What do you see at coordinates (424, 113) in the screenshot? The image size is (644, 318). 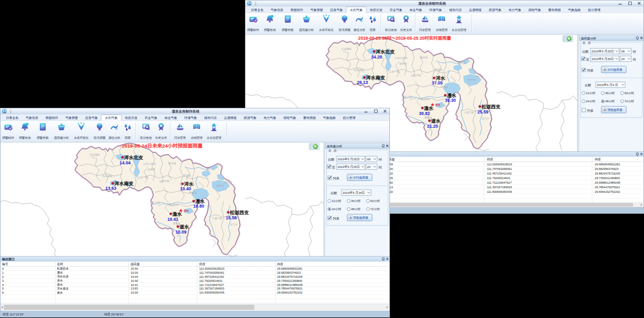 I see `svg-text: 30.82` at bounding box center [424, 113].